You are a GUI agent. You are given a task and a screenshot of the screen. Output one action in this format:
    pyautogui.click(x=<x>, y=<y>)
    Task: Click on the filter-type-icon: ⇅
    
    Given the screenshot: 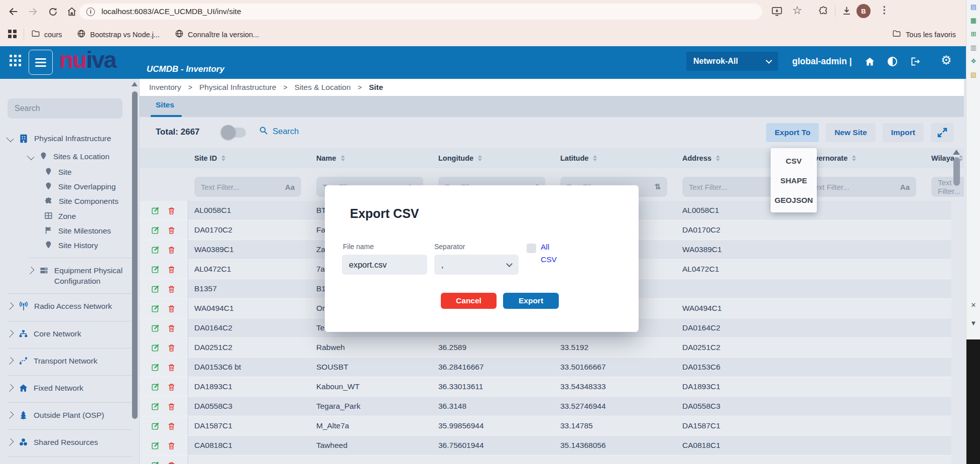 What is the action you would take?
    pyautogui.click(x=658, y=187)
    